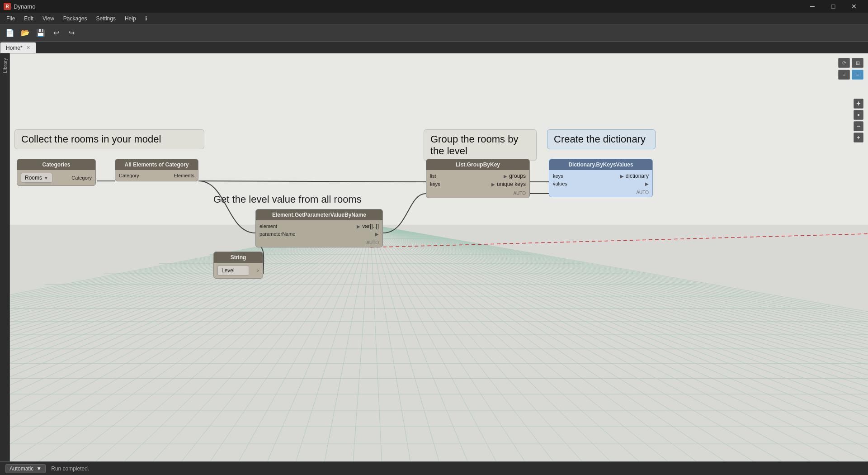 The image size is (868, 475). What do you see at coordinates (854, 6) in the screenshot?
I see `close-button: ✕` at bounding box center [854, 6].